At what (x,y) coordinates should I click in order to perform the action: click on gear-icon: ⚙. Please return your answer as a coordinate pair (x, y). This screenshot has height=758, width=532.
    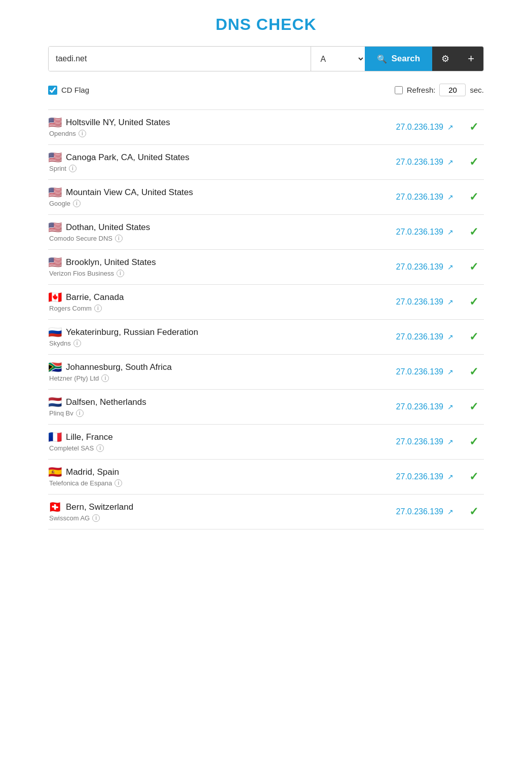
    Looking at the image, I should click on (445, 59).